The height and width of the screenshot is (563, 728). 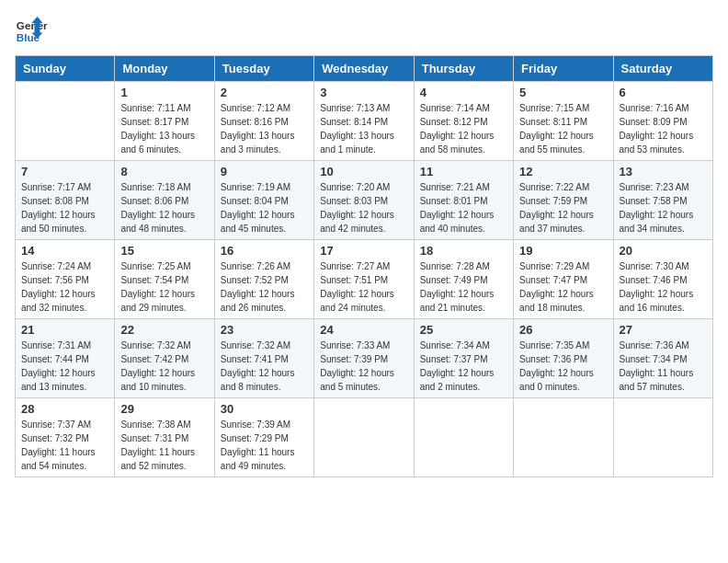 I want to click on day-info: Sunrise: 7:35 AM Sunset: 7:36 PM Dayligh…, so click(x=563, y=366).